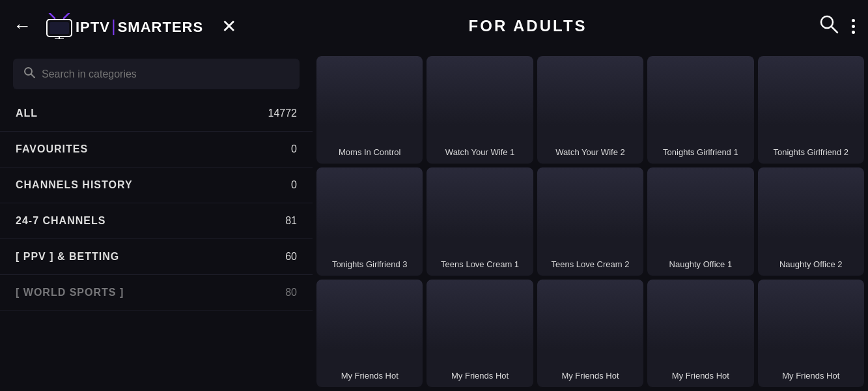 The width and height of the screenshot is (868, 391). What do you see at coordinates (156, 113) in the screenshot?
I see `sidebar-item-all: ALL 14772` at bounding box center [156, 113].